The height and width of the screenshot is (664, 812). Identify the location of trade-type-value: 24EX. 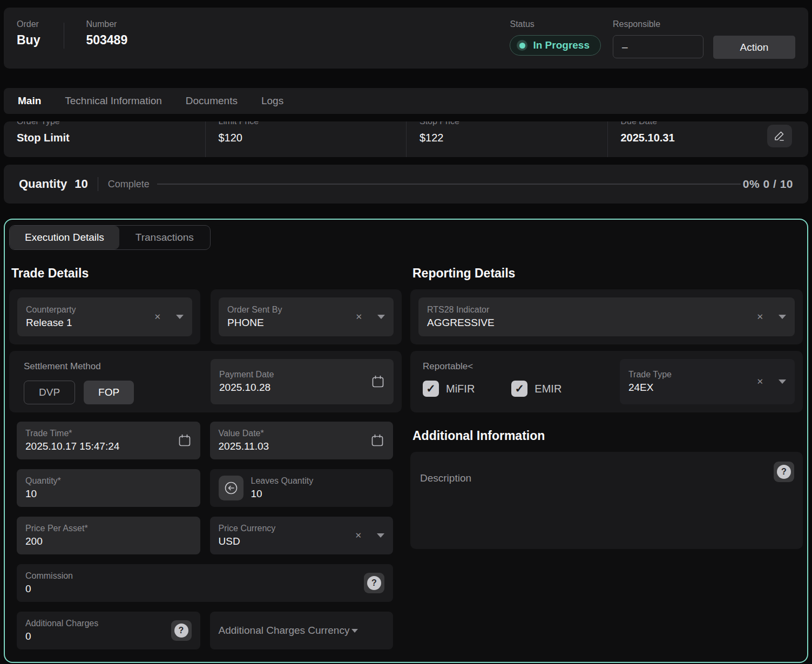
(693, 388).